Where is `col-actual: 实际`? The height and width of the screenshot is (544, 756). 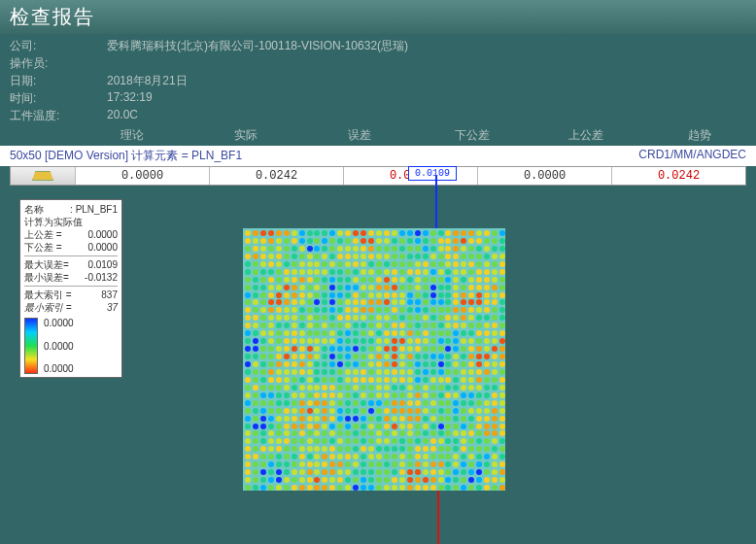
col-actual: 实际 is located at coordinates (247, 136).